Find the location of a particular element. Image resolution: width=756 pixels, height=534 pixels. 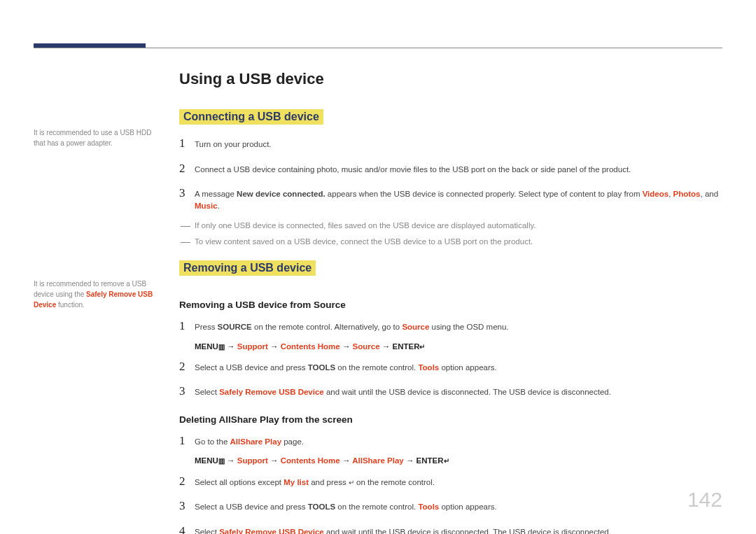

r3-post: and wait until the USB device is disconn… is located at coordinates (468, 392).